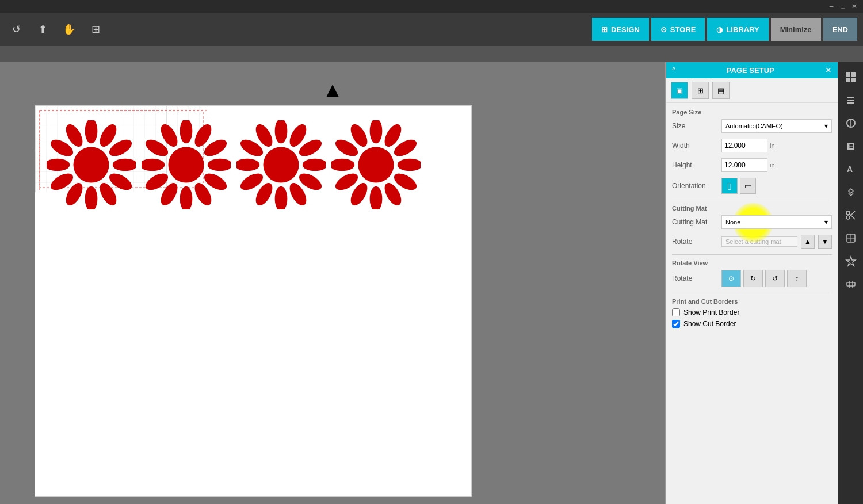 Image resolution: width=863 pixels, height=504 pixels. I want to click on panel-tab-page: ▣, so click(679, 90).